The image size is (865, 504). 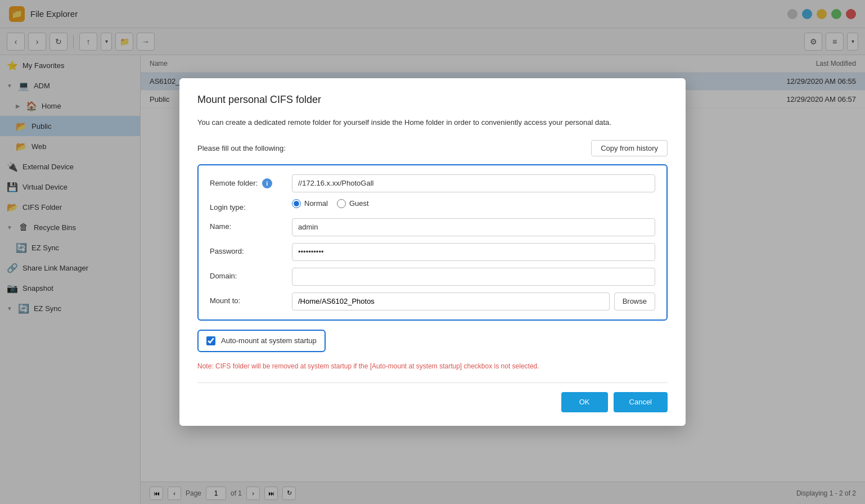 What do you see at coordinates (474, 252) in the screenshot?
I see `password-input` at bounding box center [474, 252].